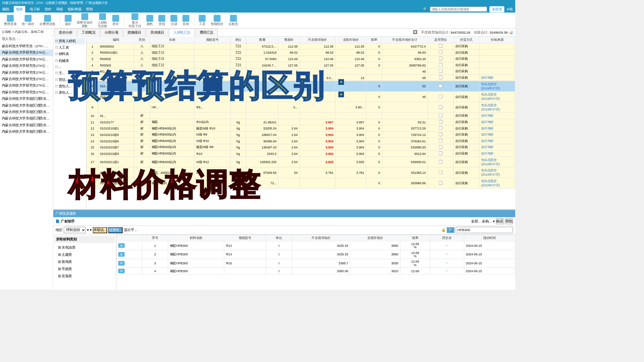 The height and width of the screenshot is (362, 644). What do you see at coordinates (150, 20) in the screenshot?
I see `tool-颜色: 颜色` at bounding box center [150, 20].